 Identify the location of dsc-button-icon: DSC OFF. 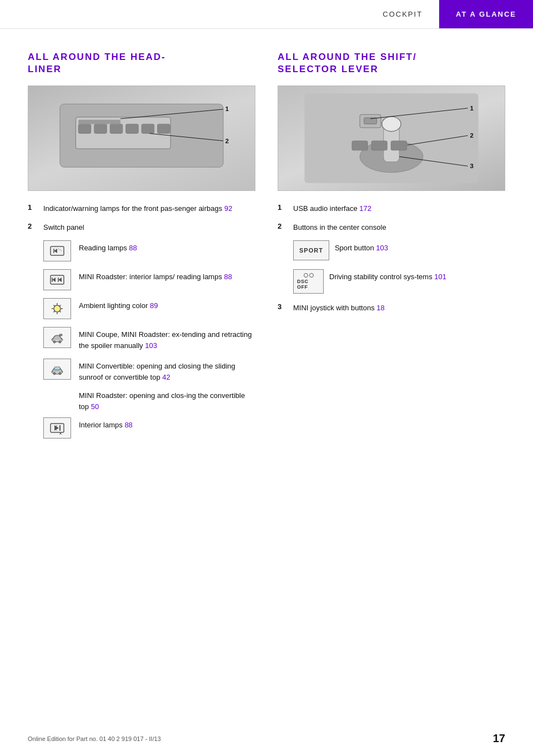
(309, 281).